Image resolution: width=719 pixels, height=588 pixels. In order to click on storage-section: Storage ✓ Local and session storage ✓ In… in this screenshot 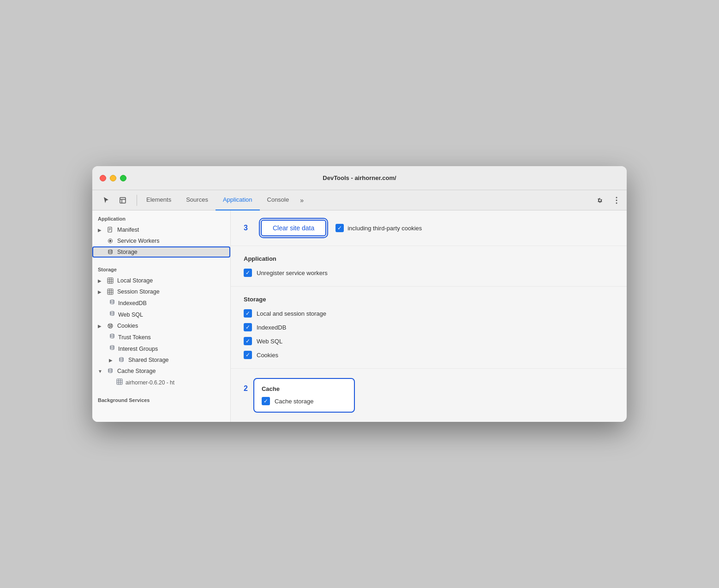, I will do `click(429, 328)`.